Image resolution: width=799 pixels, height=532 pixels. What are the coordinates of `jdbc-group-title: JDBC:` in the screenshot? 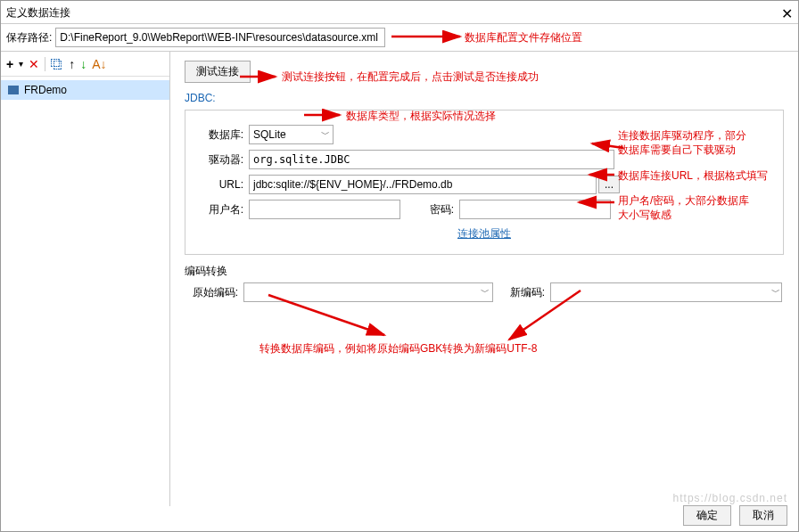 It's located at (484, 98).